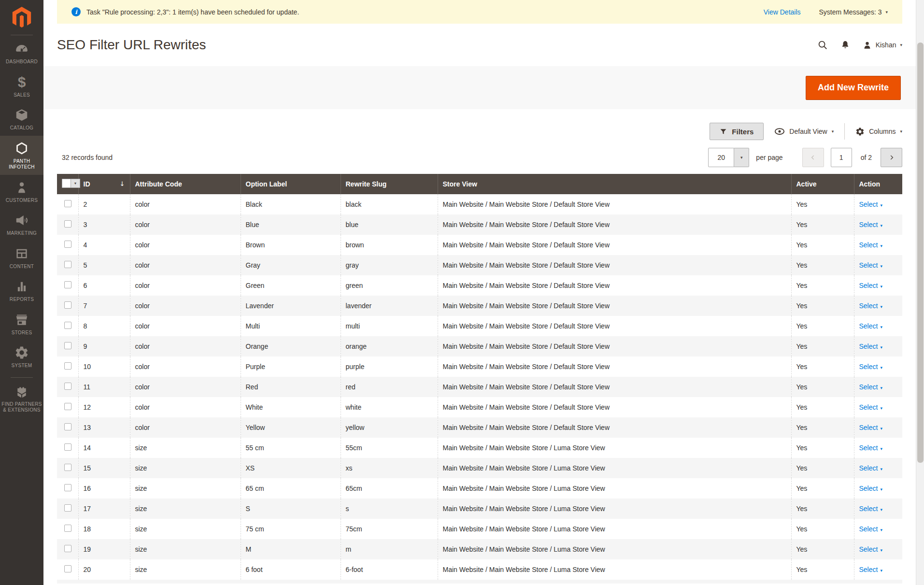  I want to click on cell-option-label: 65 cm, so click(291, 488).